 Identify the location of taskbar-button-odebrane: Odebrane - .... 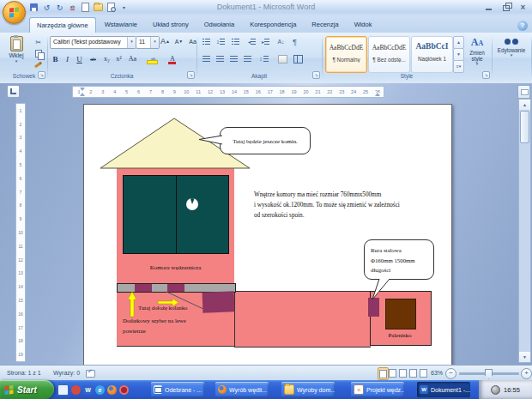
(178, 390).